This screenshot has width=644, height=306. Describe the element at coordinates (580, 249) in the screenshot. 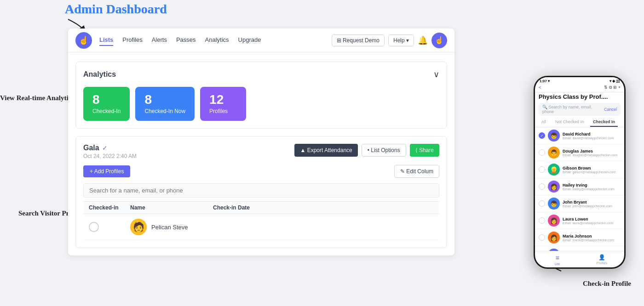

I see `phone-list-item: 🧑 Yuvaneet Yuvraj Email: yuvaneet@metaap…` at that location.